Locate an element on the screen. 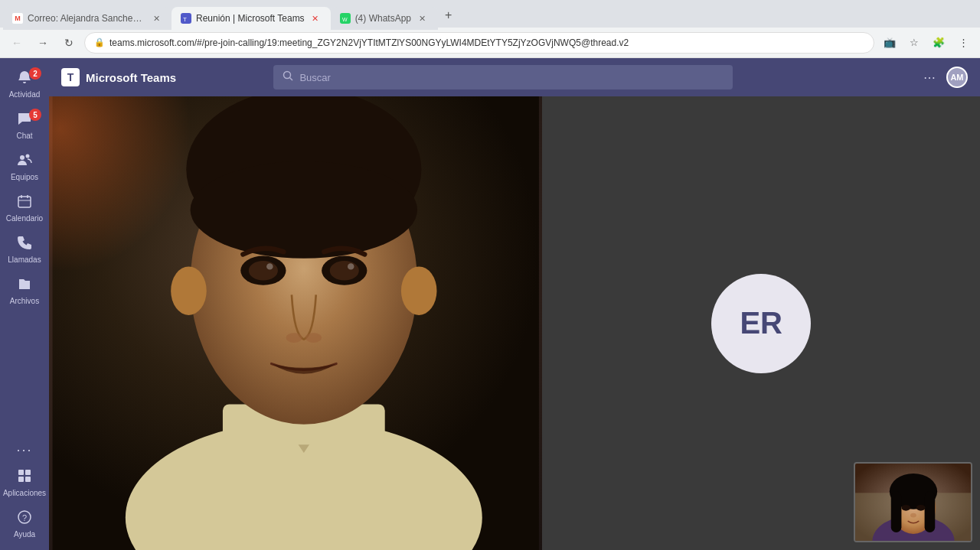 The width and height of the screenshot is (980, 550). lock-icon: 🔒 is located at coordinates (100, 43).